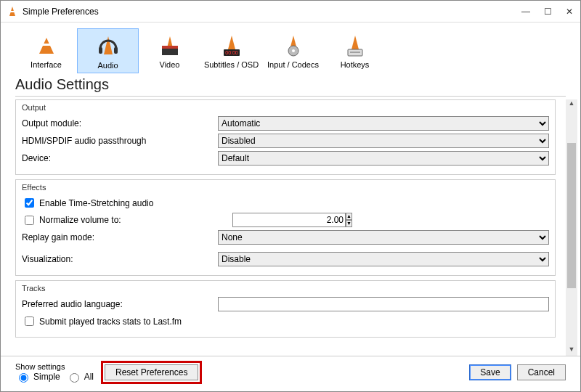 This screenshot has height=392, width=581. Describe the element at coordinates (349, 224) in the screenshot. I see `spin-down-icon: ▼` at that location.